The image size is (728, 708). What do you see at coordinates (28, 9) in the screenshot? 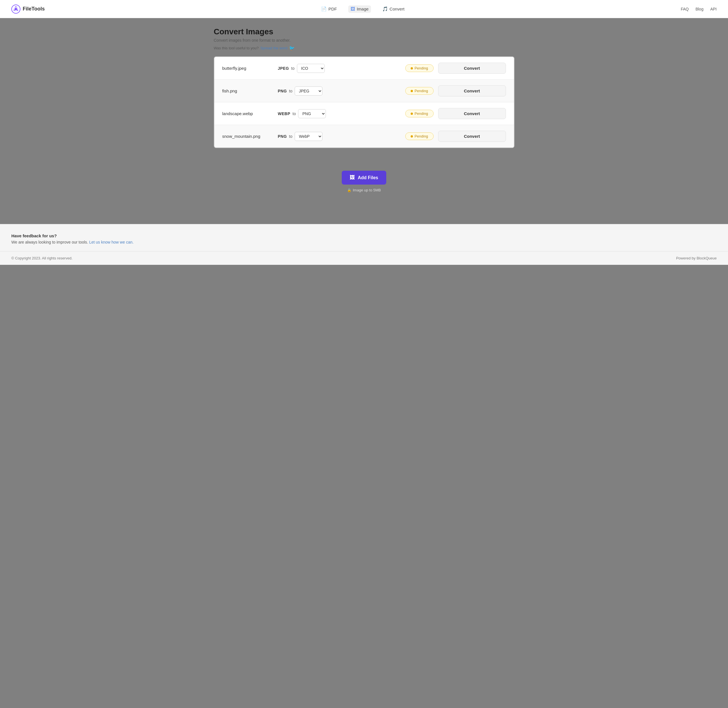
I see `logo: FileTools` at bounding box center [28, 9].